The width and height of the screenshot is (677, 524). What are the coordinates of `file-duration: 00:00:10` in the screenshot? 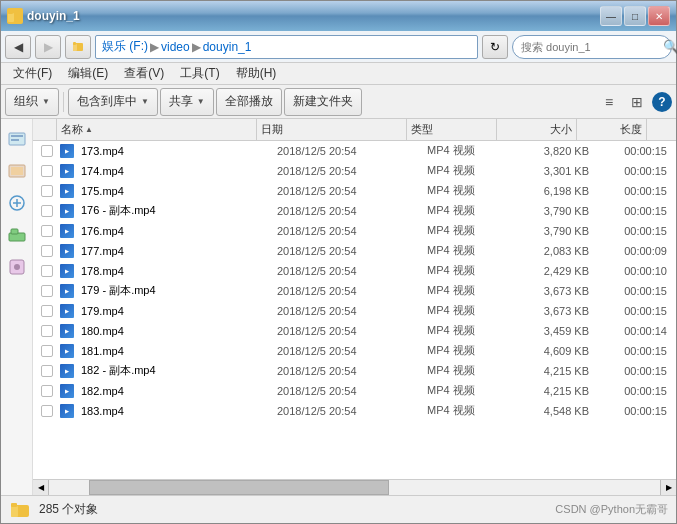 It's located at (632, 271).